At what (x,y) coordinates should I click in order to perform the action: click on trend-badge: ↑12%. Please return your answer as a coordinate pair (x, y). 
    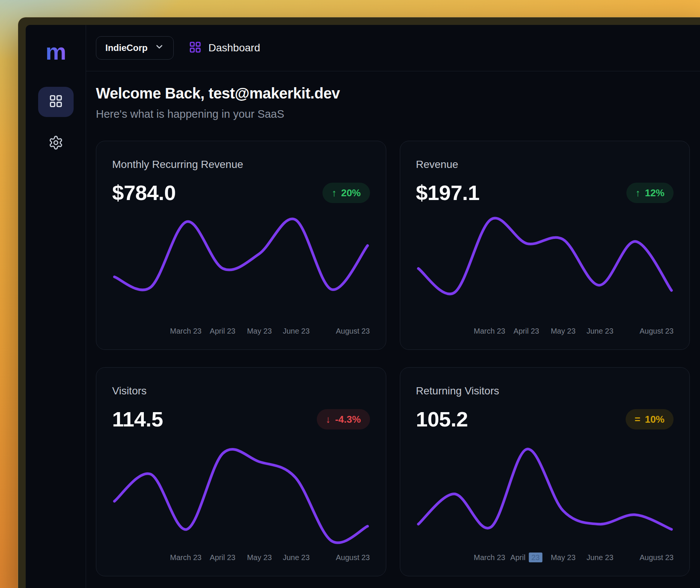
    Looking at the image, I should click on (650, 193).